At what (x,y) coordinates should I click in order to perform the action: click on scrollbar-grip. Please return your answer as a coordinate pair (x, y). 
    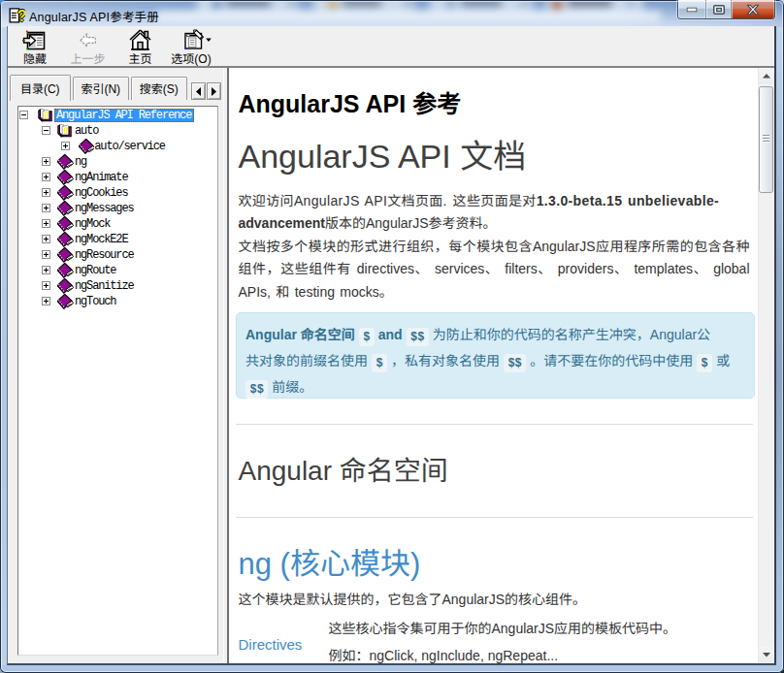
    Looking at the image, I should click on (767, 140).